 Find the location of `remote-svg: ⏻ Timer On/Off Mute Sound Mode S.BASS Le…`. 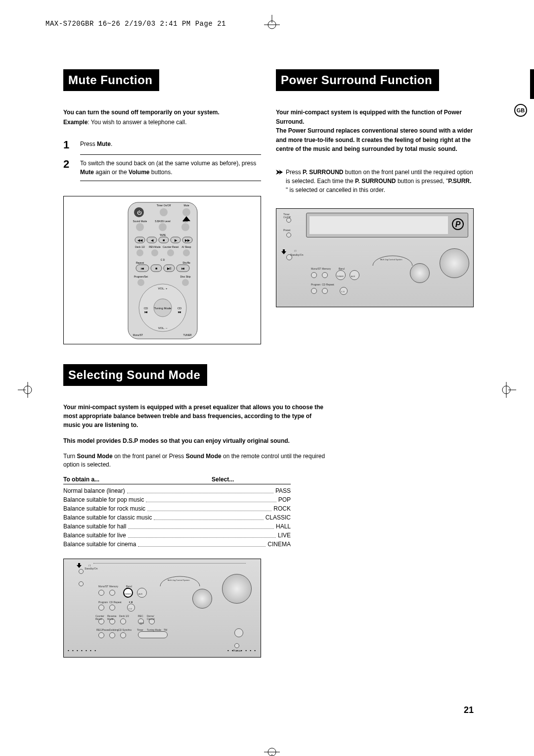

remote-svg: ⏻ Timer On/Off Mute Sound Mode S.BASS Le… is located at coordinates (163, 271).